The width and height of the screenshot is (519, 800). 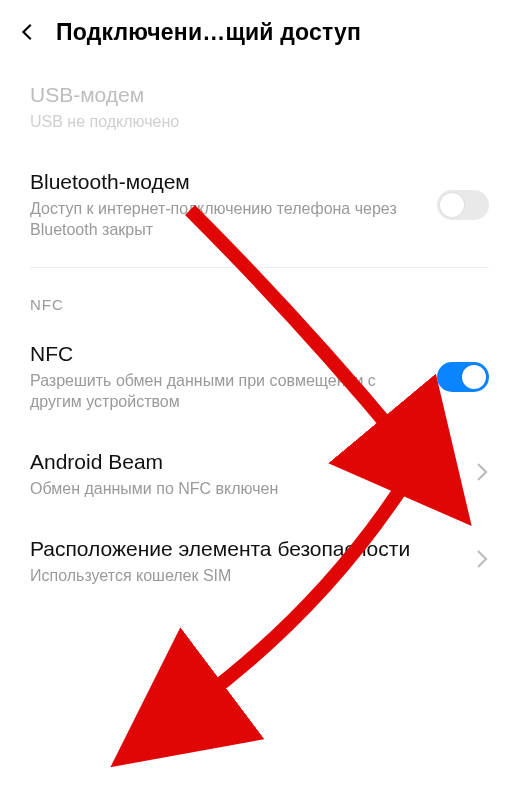 What do you see at coordinates (228, 392) in the screenshot?
I see `nfc-sub: Разрешить обмен данными при совмещении с…` at bounding box center [228, 392].